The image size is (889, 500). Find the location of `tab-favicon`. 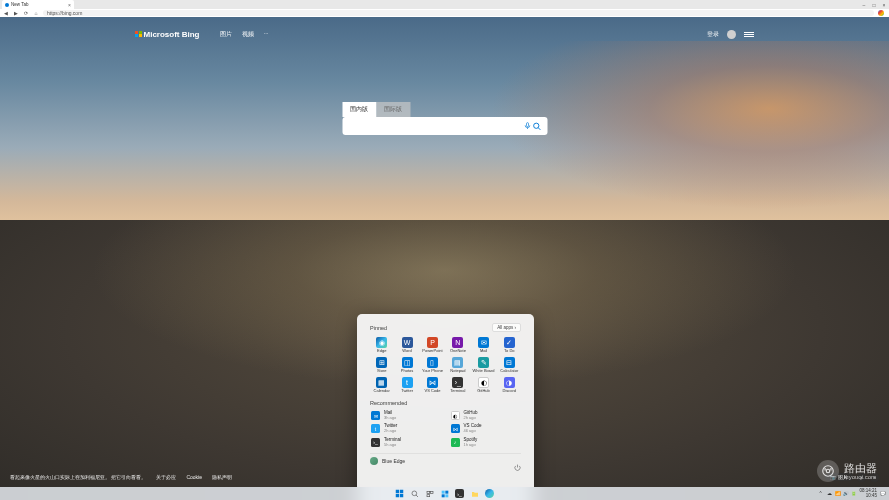

tab-favicon is located at coordinates (7, 5).